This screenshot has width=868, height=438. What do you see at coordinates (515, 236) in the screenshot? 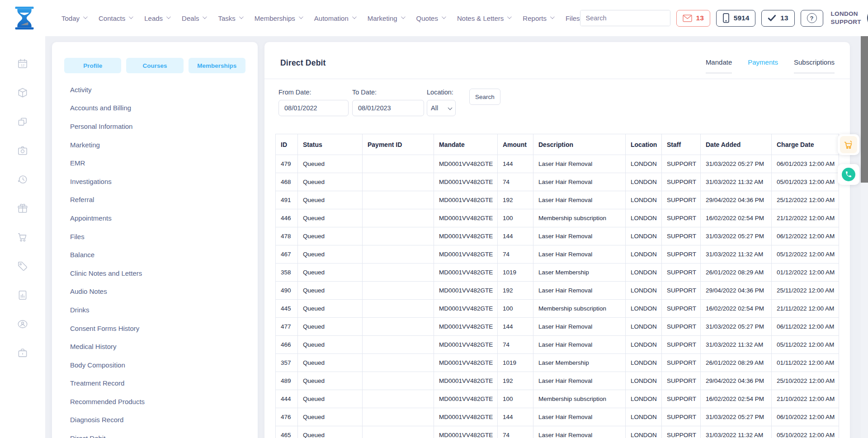
I see `cell-amount: 144` at bounding box center [515, 236].